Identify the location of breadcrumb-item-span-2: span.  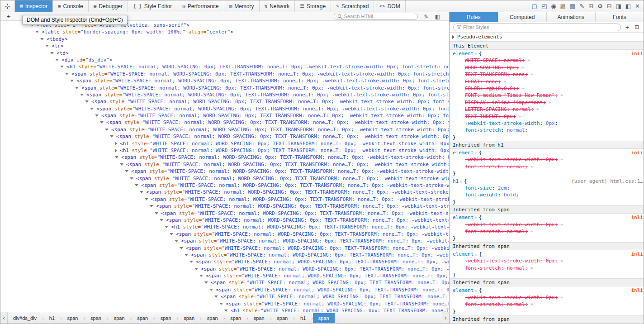
(73, 318).